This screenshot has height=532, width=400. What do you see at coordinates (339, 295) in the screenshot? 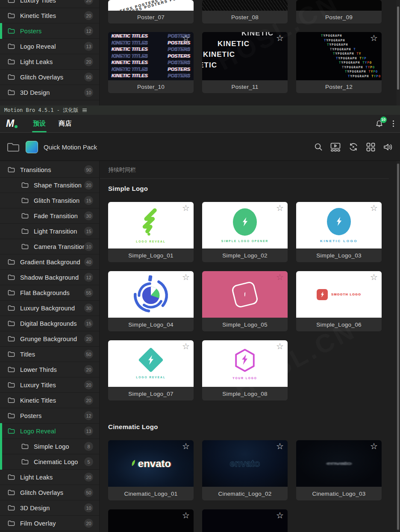
I see `preset-thumbnail: SMOOTH LOGO☆` at bounding box center [339, 295].